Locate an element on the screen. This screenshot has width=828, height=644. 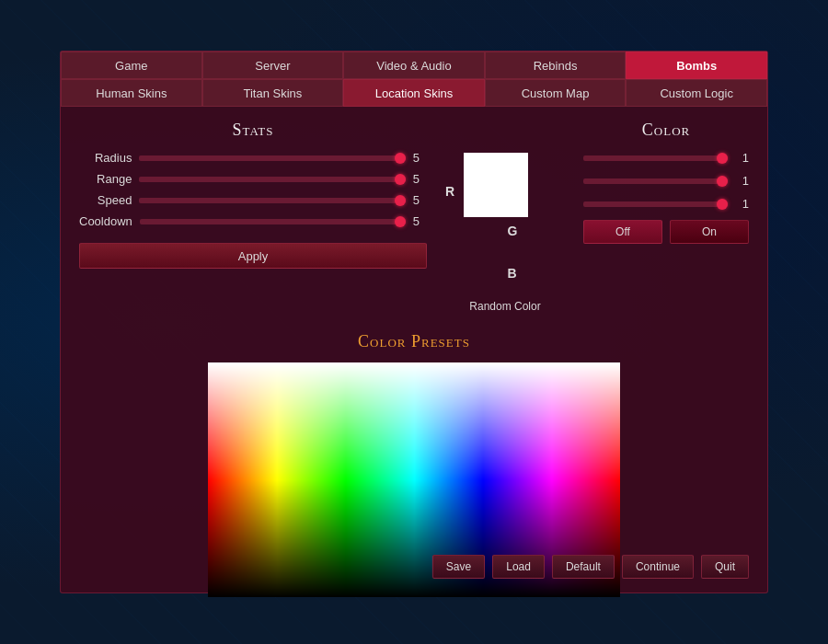
tab-game: Game is located at coordinates (132, 65).